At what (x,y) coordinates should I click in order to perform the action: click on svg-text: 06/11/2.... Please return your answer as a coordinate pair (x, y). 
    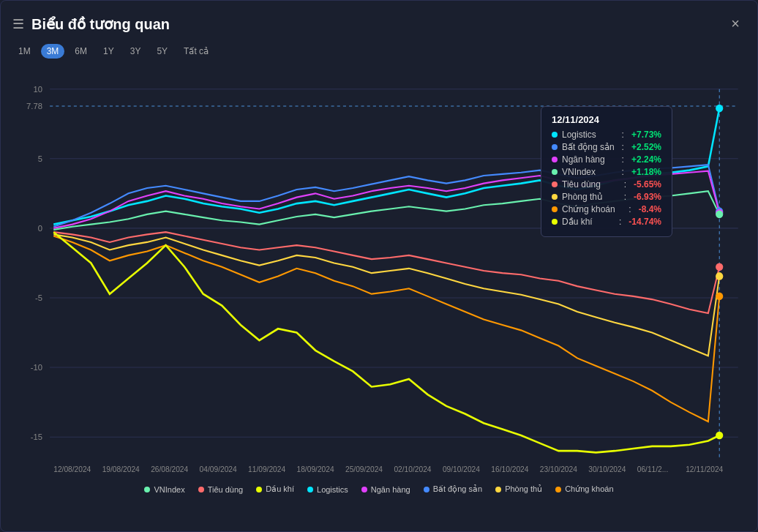
    Looking at the image, I should click on (653, 470).